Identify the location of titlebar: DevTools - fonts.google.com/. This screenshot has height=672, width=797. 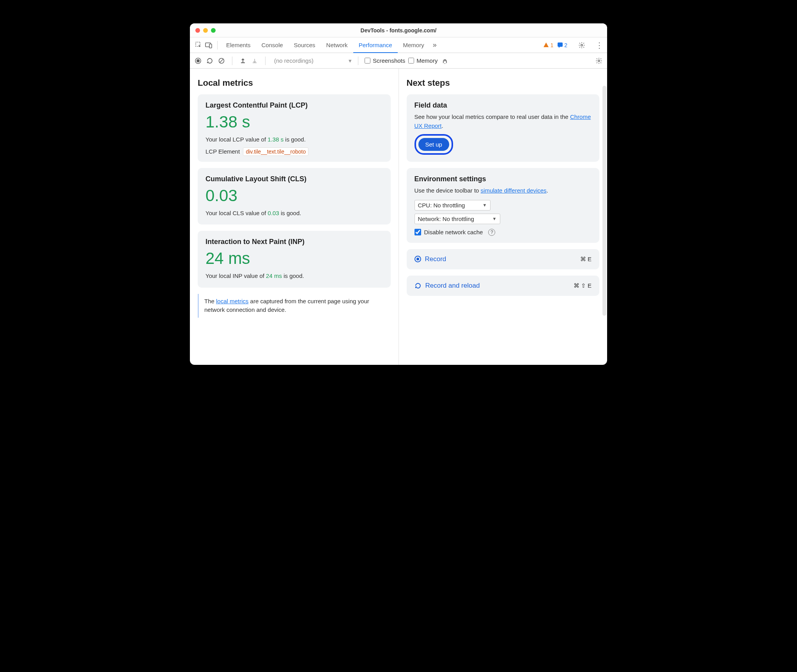
(398, 30).